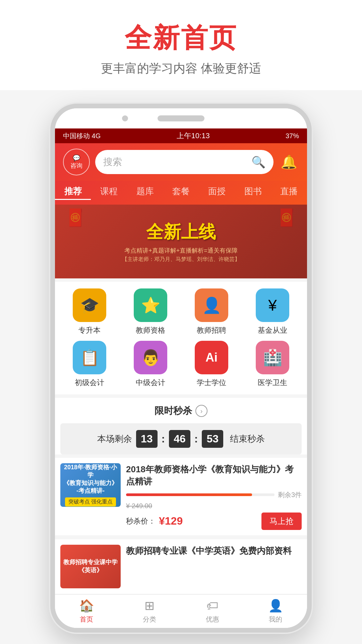  Describe the element at coordinates (290, 495) in the screenshot. I see `stock-label-1: 剩余3件` at that location.